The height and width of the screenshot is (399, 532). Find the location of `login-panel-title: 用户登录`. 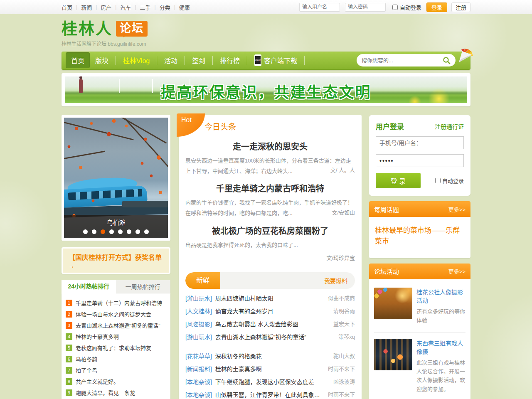

login-panel-title: 用户登录 is located at coordinates (390, 126).